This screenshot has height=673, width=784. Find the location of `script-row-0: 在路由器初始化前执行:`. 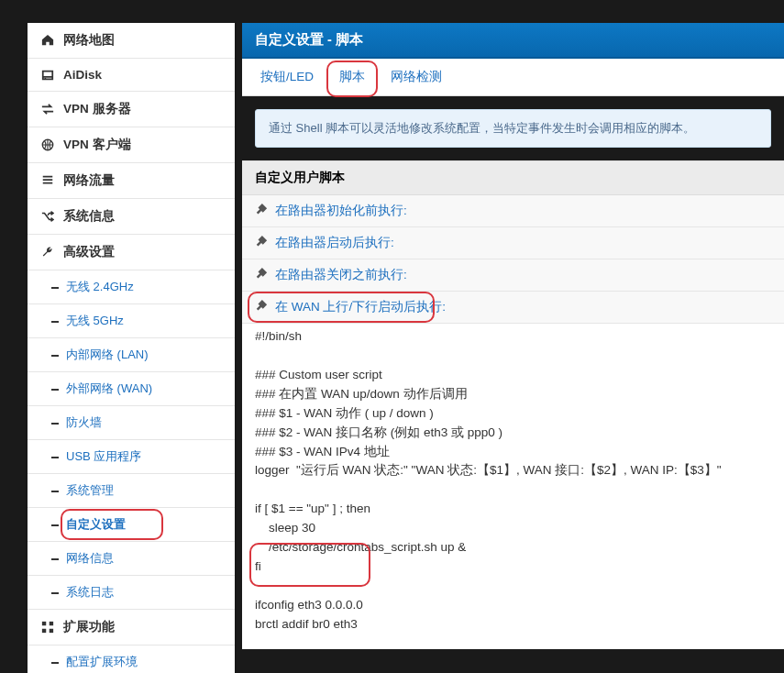

script-row-0: 在路由器初始化前执行: is located at coordinates (513, 211).